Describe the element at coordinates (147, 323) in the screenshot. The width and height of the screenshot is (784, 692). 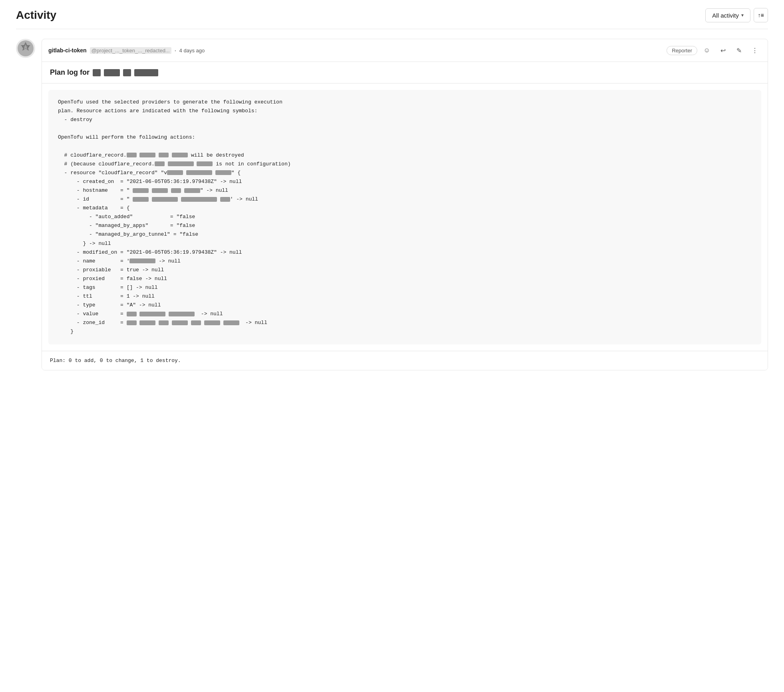
I see `cr24` at that location.